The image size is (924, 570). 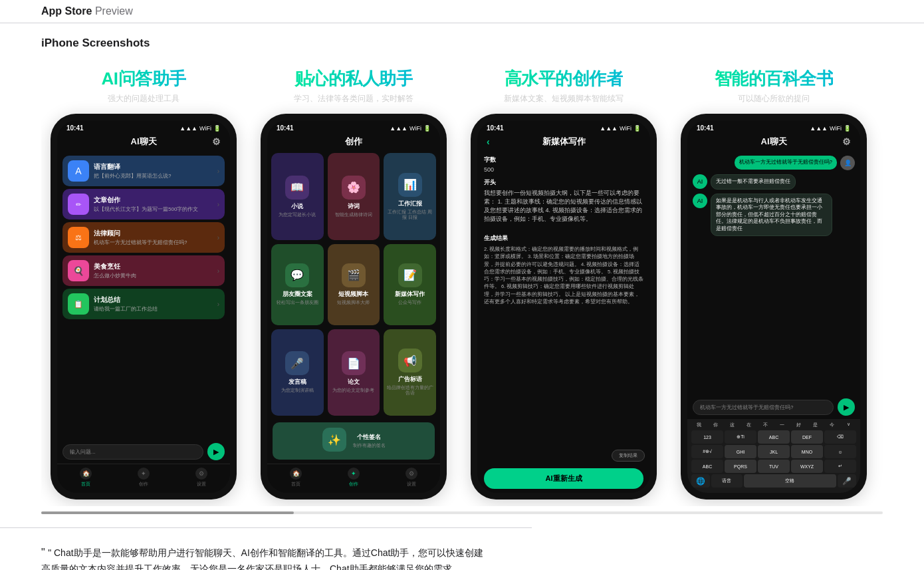 I want to click on qb-more: ∨, so click(x=849, y=425).